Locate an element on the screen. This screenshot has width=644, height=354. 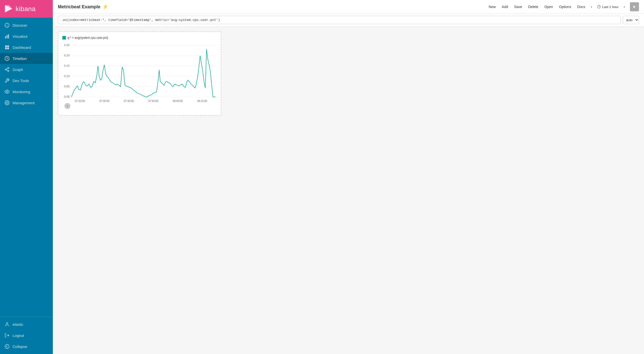
sidebar-item-graph-label: Graph is located at coordinates (18, 69).